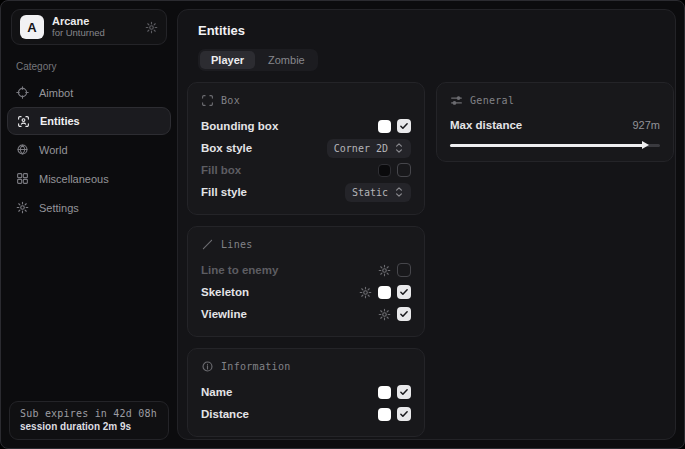 The image size is (685, 449). Describe the element at coordinates (240, 126) in the screenshot. I see `setting-label: Bounding box` at that location.